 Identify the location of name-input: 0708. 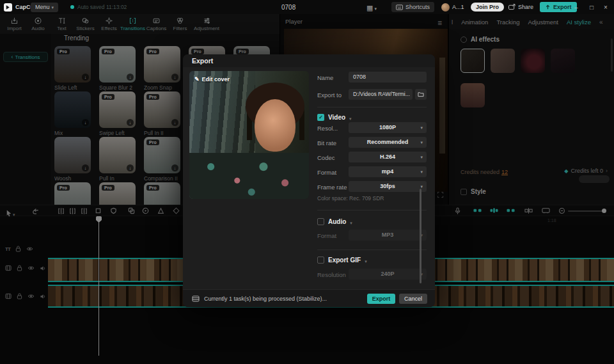
(388, 77).